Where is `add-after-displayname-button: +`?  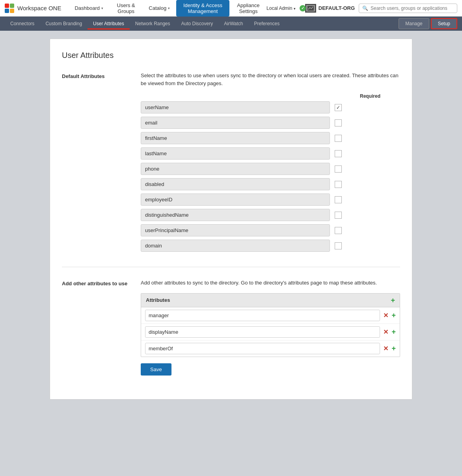
add-after-displayname-button: + is located at coordinates (393, 332).